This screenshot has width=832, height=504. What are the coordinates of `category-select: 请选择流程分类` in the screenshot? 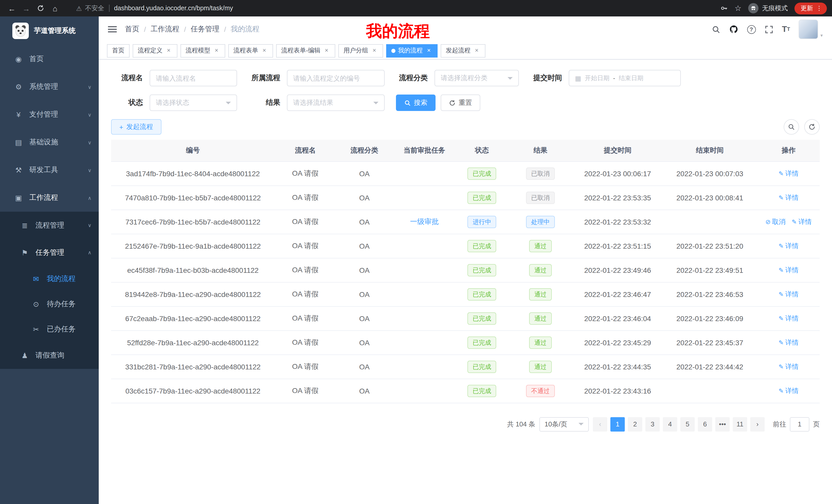 It's located at (477, 78).